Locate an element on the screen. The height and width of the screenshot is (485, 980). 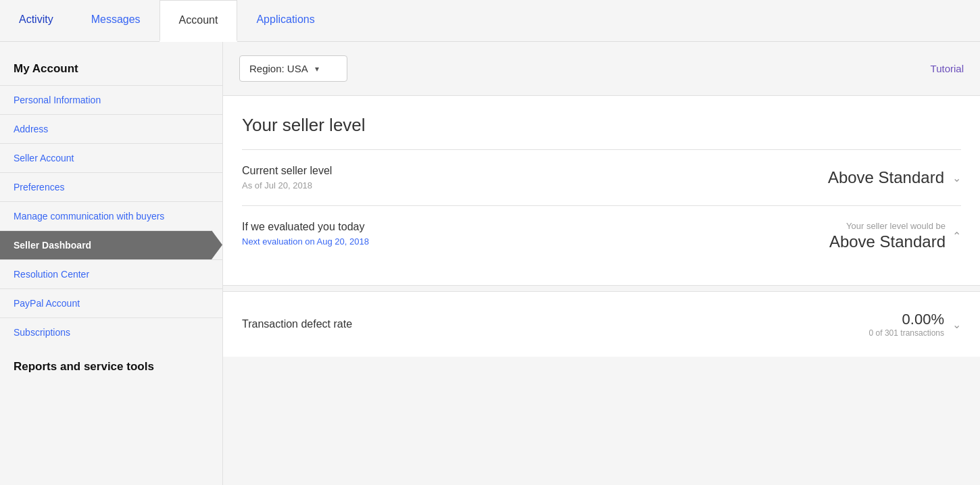
tab-account: Account is located at coordinates (199, 21).